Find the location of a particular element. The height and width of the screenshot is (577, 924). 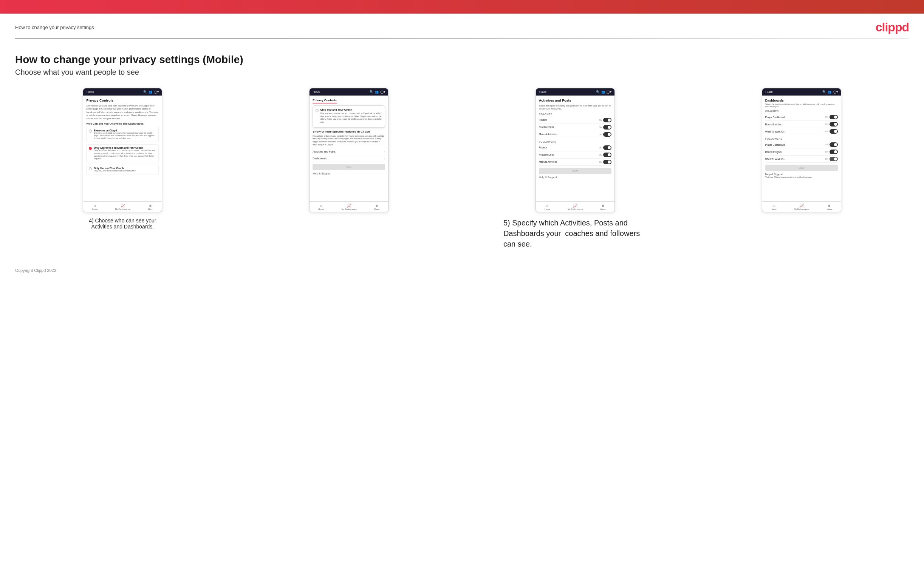

radio-circle-followers-coach is located at coordinates (90, 148).